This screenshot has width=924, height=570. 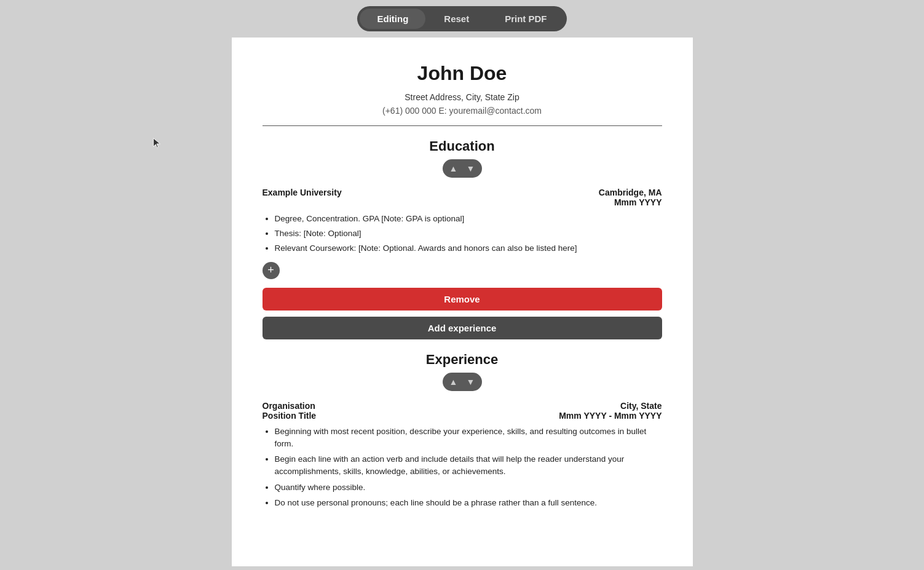 I want to click on edu-bullet-3: Relevant Coursework: [Note: Optional. Aw…, so click(x=468, y=248).